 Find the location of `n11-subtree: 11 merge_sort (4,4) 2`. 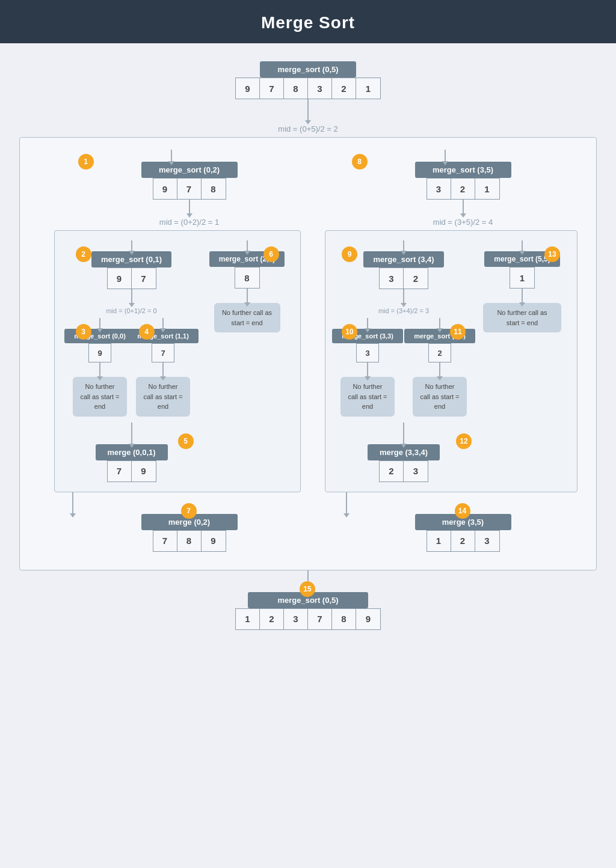

n11-subtree: 11 merge_sort (4,4) 2 is located at coordinates (440, 367).